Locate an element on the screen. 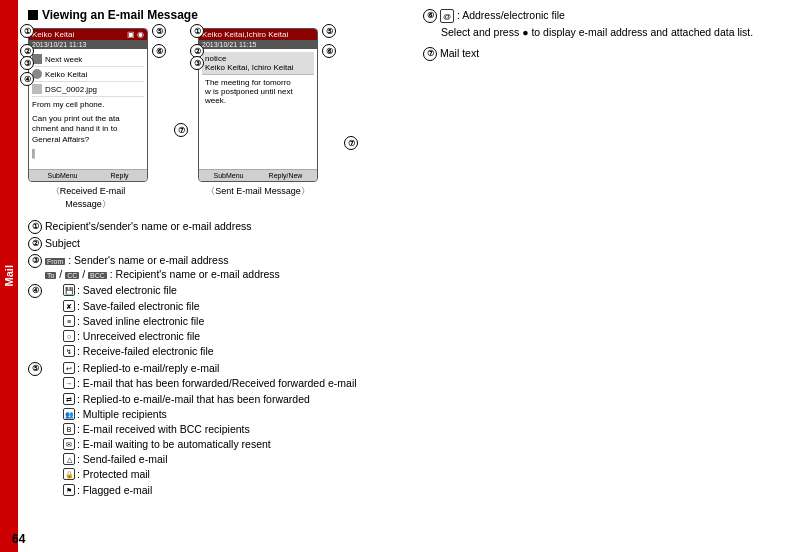 This screenshot has width=801, height=552. sent-top-name: Keiko Keitai,Ichiro Keitai is located at coordinates (245, 34).